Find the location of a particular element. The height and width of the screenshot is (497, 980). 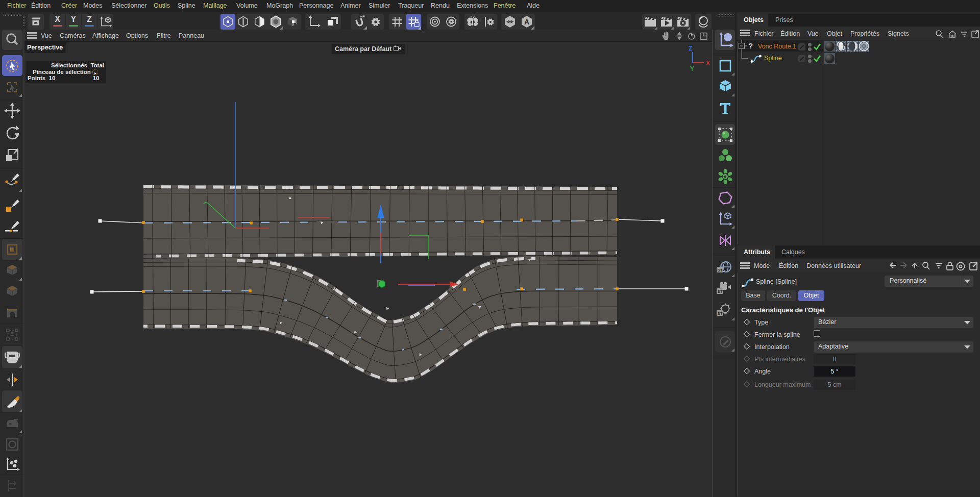

svg-text: X is located at coordinates (708, 63).